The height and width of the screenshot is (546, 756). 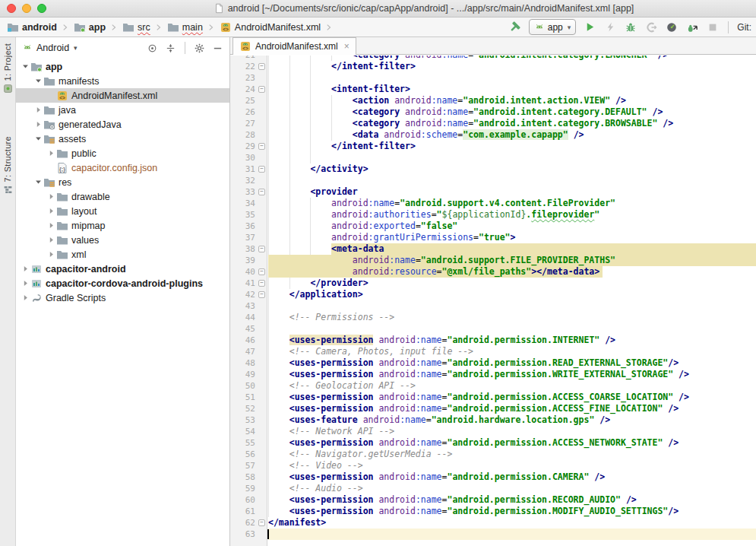 What do you see at coordinates (493, 511) in the screenshot?
I see `code-line-61: <uses-permission android:name="android.p…` at bounding box center [493, 511].